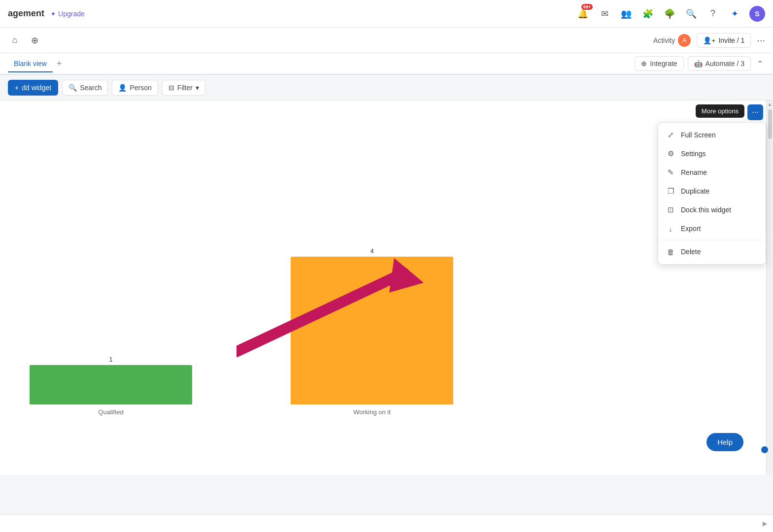  What do you see at coordinates (712, 240) in the screenshot?
I see `menu-divider` at bounding box center [712, 240].